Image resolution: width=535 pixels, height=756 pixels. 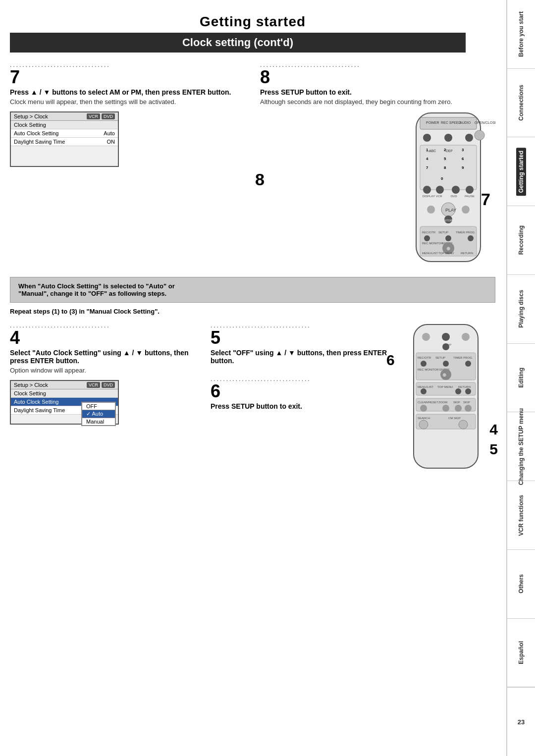 I want to click on sidebar-section-playing-discs: Playing discs, so click(x=521, y=309).